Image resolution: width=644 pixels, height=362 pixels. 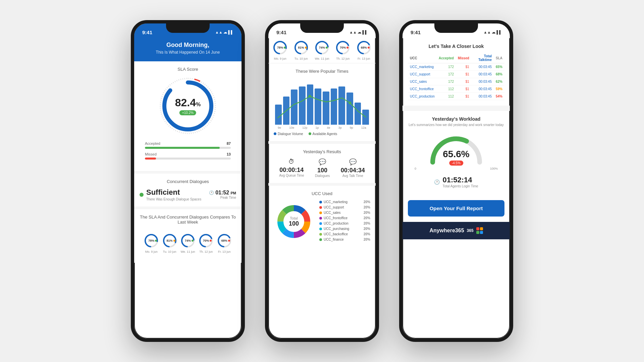 What do you see at coordinates (322, 59) in the screenshot?
I see `mini-date: We. 11 jun` at bounding box center [322, 59].